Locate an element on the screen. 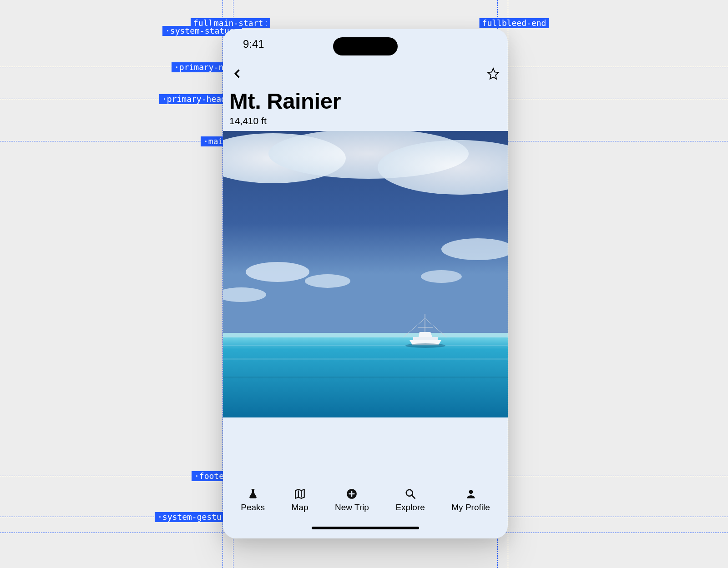 The height and width of the screenshot is (568, 728). tab-label: Explore is located at coordinates (410, 508).